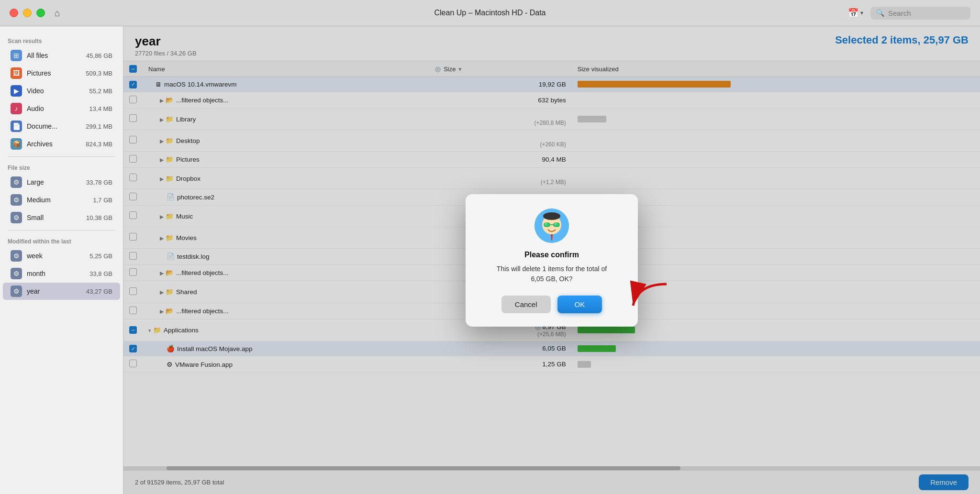  Describe the element at coordinates (856, 13) in the screenshot. I see `calendar-icon: 📅▾` at that location.